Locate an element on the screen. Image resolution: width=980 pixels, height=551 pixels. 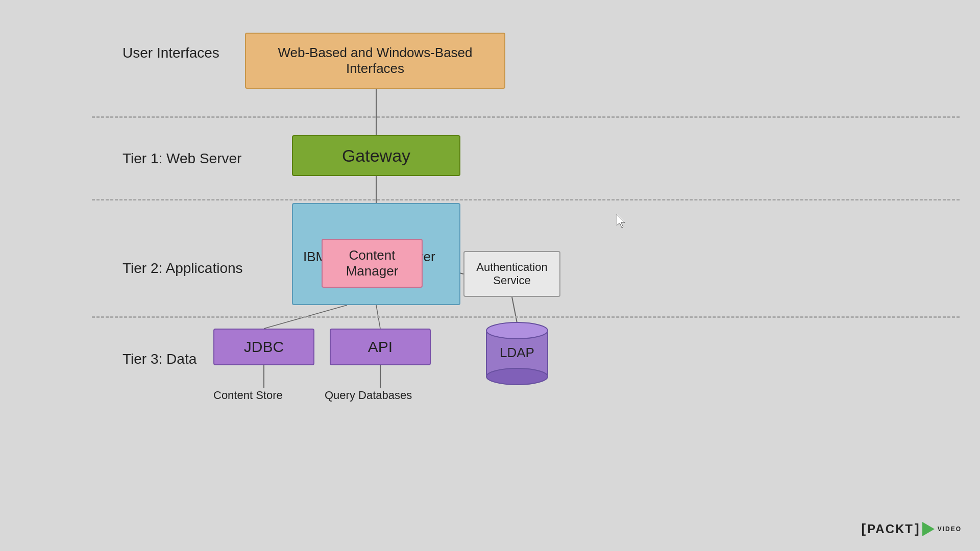
content-store-label: Content Store is located at coordinates (248, 395).